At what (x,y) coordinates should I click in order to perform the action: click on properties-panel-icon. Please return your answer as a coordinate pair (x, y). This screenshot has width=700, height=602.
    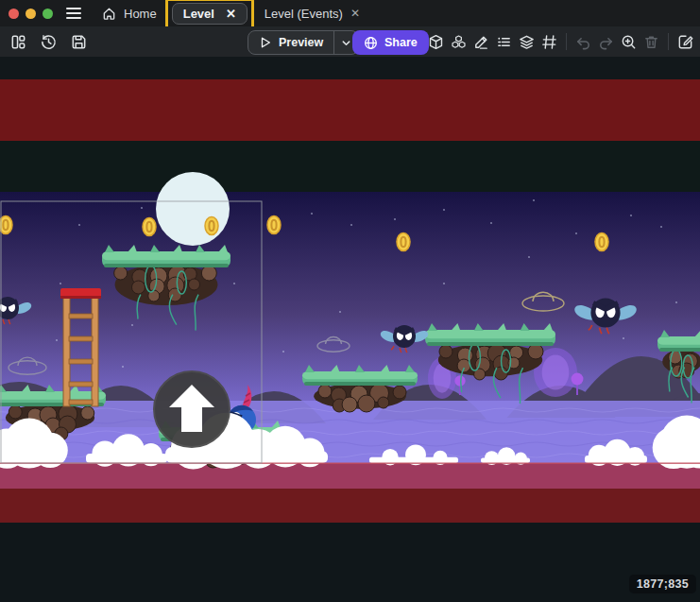
    Looking at the image, I should click on (482, 42).